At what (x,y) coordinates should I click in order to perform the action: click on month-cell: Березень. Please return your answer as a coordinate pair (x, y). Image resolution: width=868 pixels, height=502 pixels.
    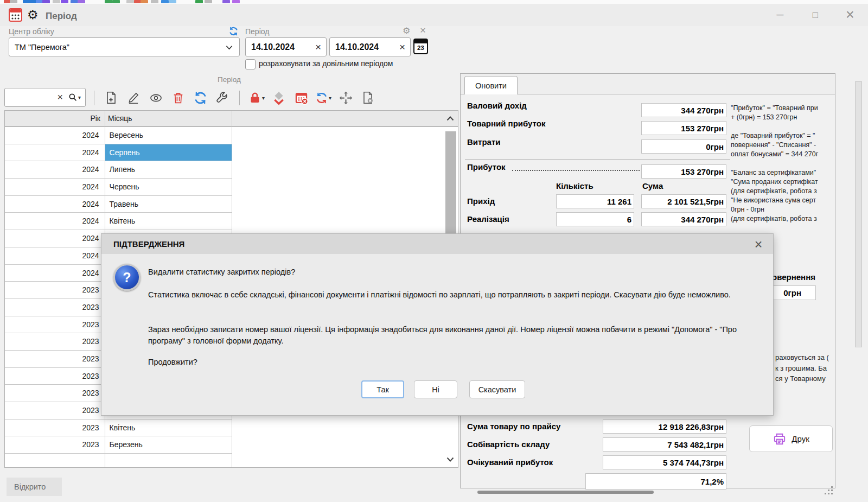
    Looking at the image, I should click on (168, 445).